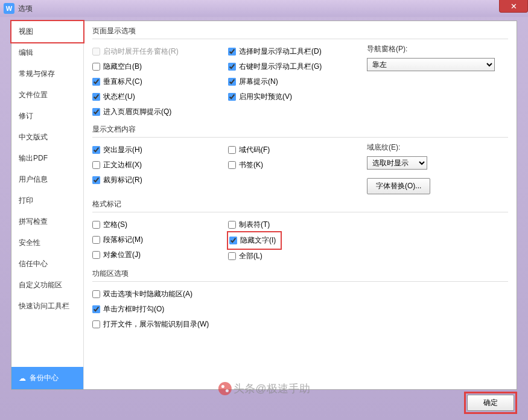 The height and width of the screenshot is (420, 528). Describe the element at coordinates (161, 224) in the screenshot. I see `chk-spaces: 空格(S)` at that location.